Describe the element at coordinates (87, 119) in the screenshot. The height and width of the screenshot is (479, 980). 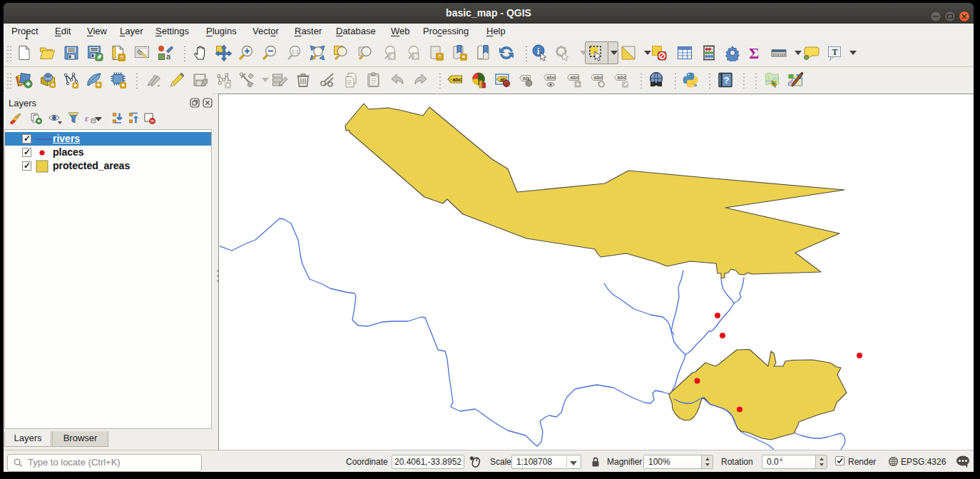
I see `svg-text: ε` at that location.